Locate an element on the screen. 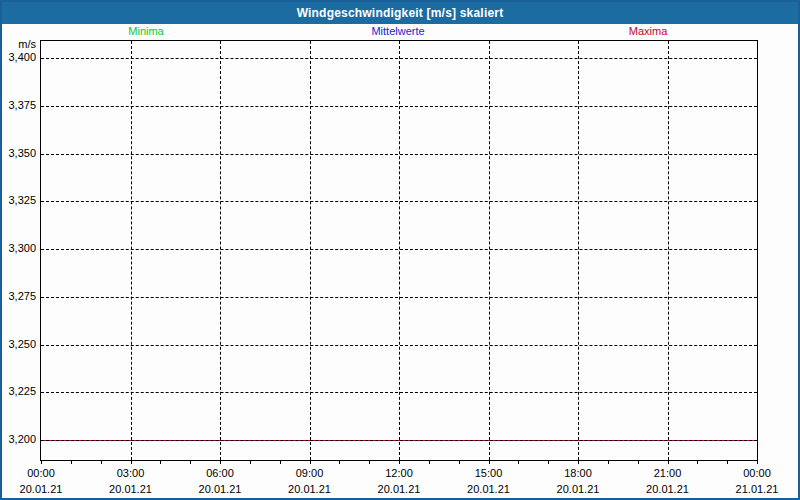 Image resolution: width=800 pixels, height=500 pixels. y-tick-label: 3,375 is located at coordinates (19, 105).